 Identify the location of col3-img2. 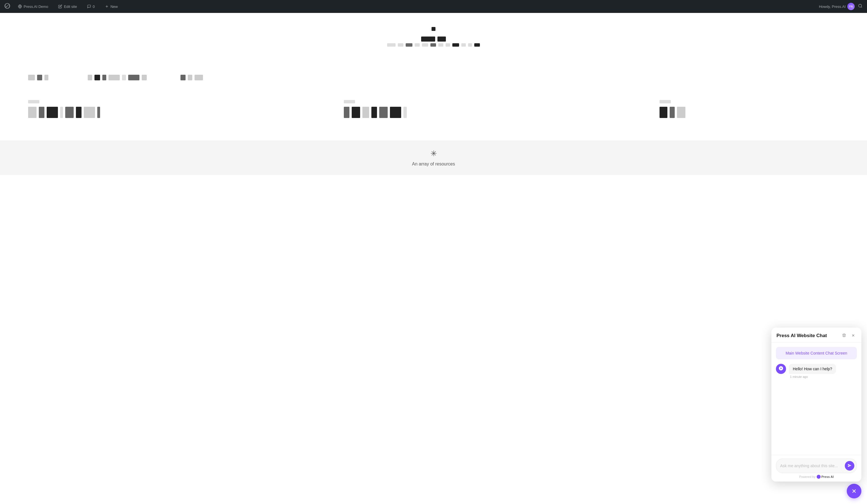
(672, 112).